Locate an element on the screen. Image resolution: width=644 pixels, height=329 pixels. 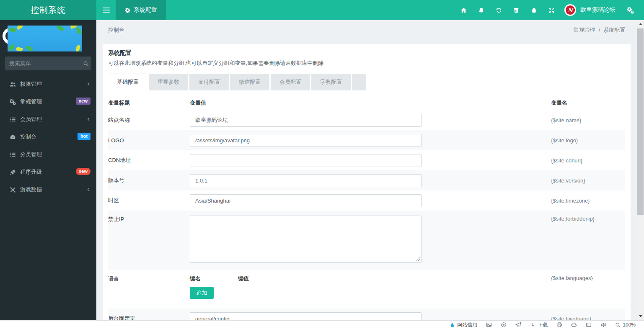
zoom-icon is located at coordinates (618, 325).